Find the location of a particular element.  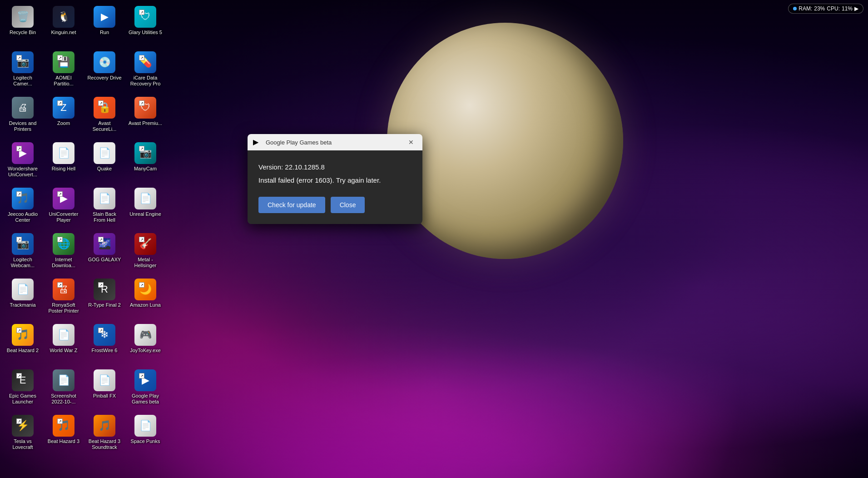

check-for-update-button: Check for update is located at coordinates (292, 205).